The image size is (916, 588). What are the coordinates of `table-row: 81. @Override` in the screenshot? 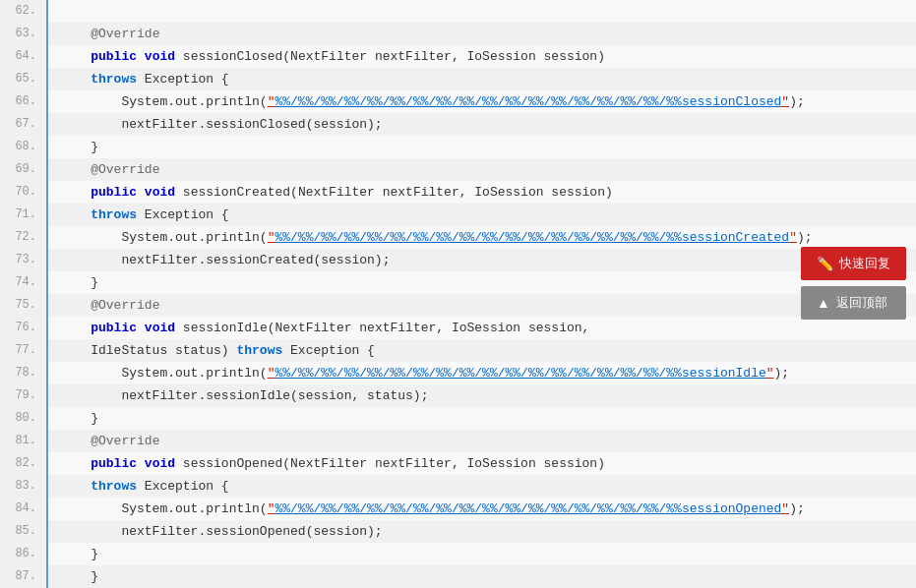 It's located at (458, 441).